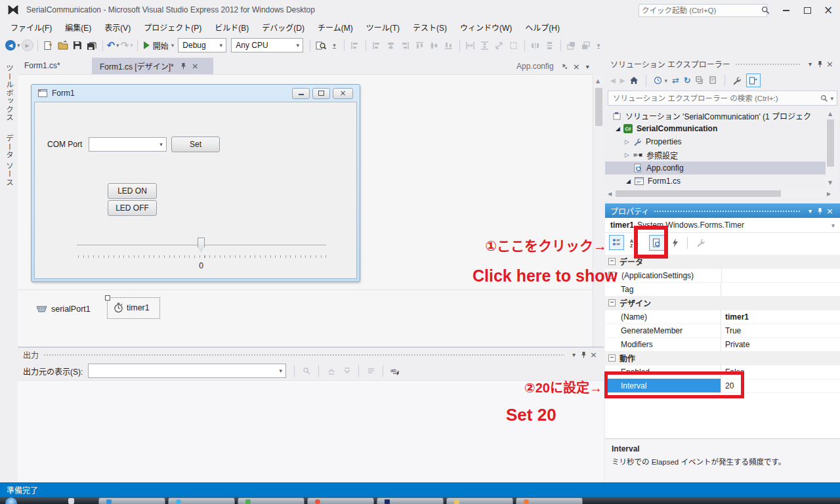  Describe the element at coordinates (723, 211) in the screenshot. I see `properties-header: プロパティ ▾ ×` at that location.